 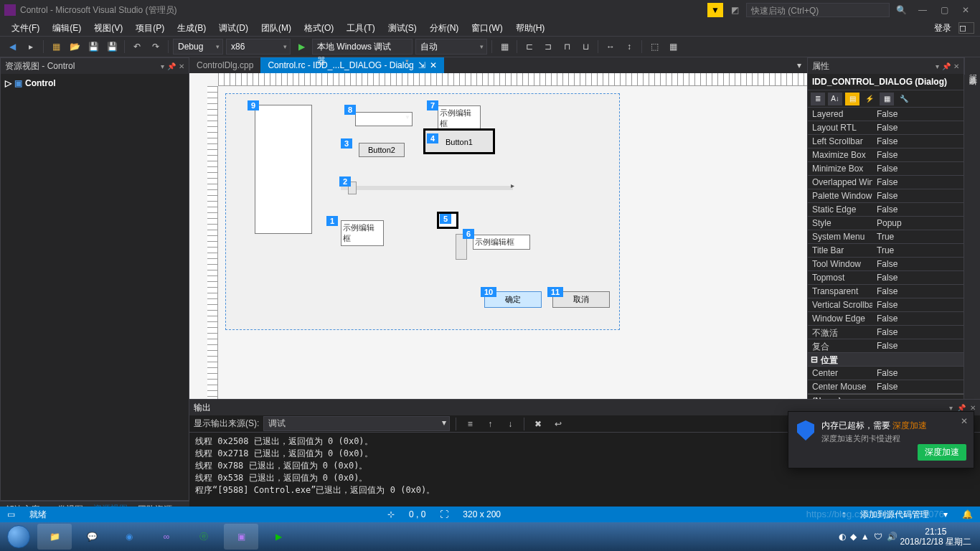 What do you see at coordinates (241, 537) in the screenshot?
I see `task-vs: ▣` at bounding box center [241, 537].